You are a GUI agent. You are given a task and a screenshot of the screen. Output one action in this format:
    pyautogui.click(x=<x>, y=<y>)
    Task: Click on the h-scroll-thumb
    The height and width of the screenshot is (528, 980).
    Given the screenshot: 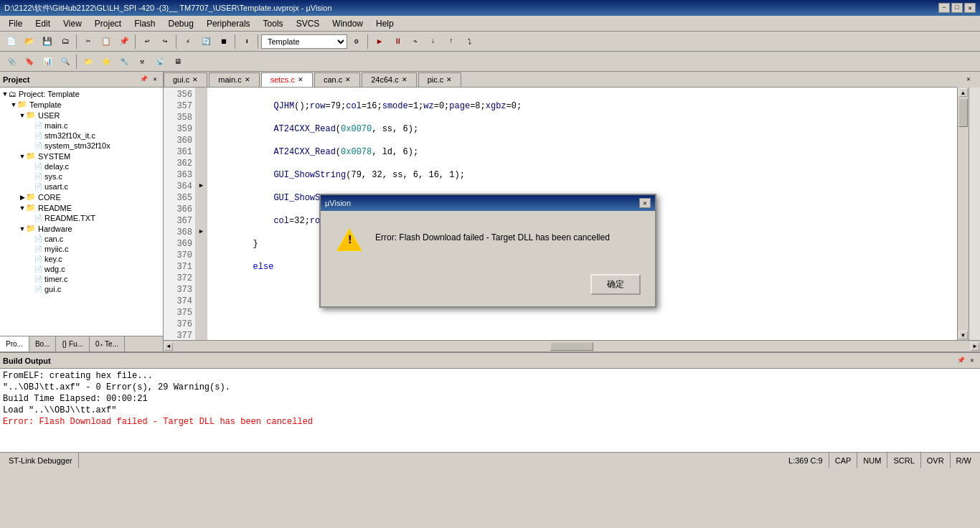 What is the action you would take?
    pyautogui.click(x=572, y=346)
    